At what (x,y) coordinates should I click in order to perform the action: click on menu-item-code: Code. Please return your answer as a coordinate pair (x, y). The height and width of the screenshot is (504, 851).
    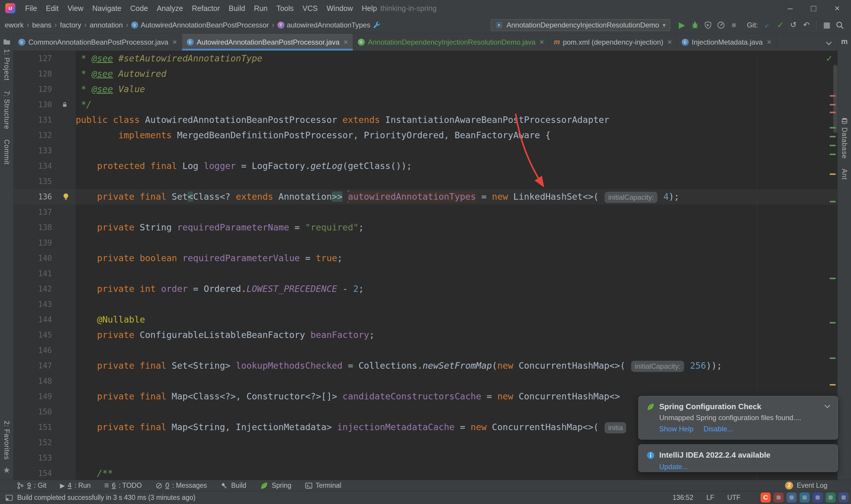
    Looking at the image, I should click on (139, 8).